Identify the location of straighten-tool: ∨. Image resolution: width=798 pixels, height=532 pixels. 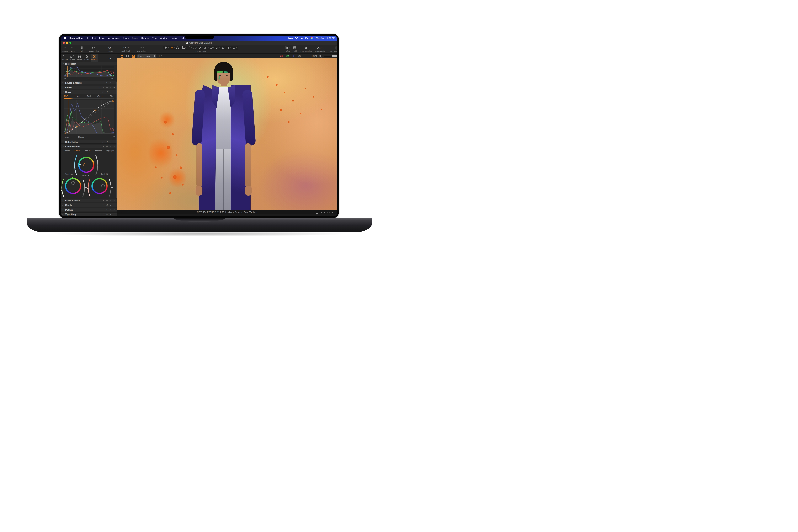
(195, 48).